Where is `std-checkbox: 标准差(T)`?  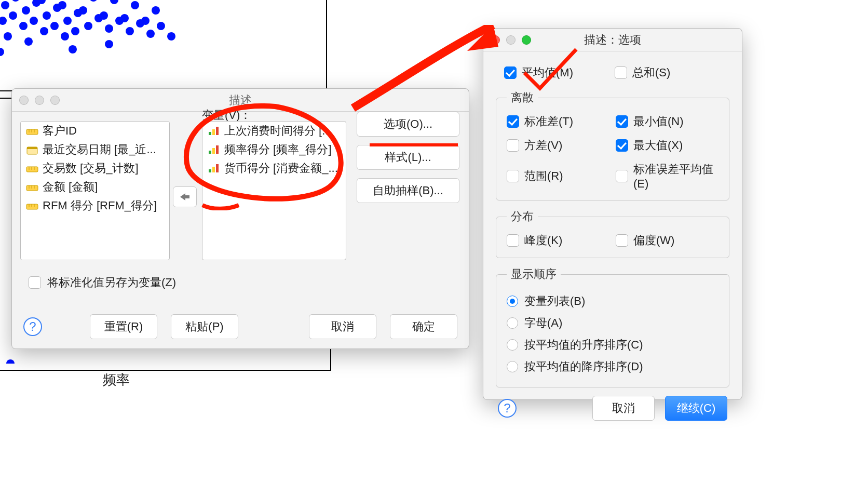 std-checkbox: 标准差(T) is located at coordinates (558, 122).